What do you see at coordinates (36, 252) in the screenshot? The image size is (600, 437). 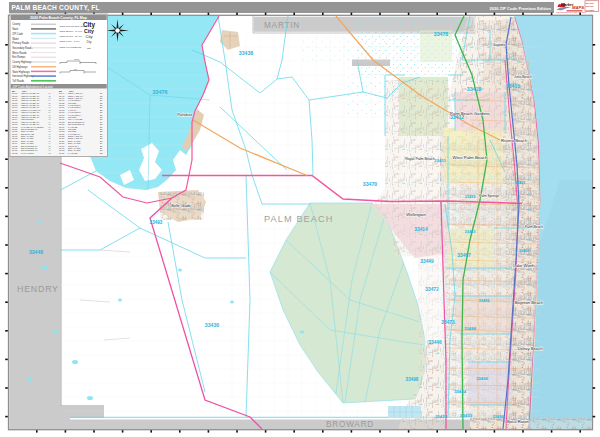 I see `svg-text: 33448` at bounding box center [36, 252].